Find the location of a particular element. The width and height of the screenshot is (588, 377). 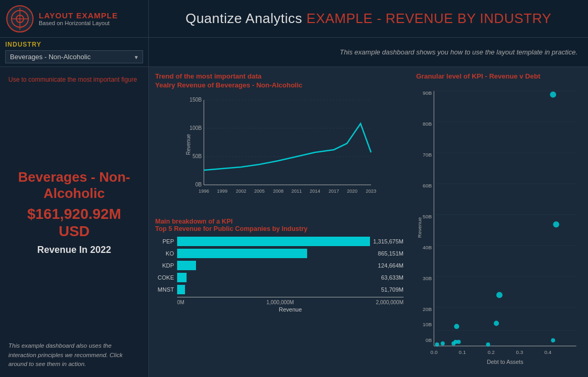

industry-select: Beverages - Non-Alcoholic Beverages - Al… is located at coordinates (74, 57).